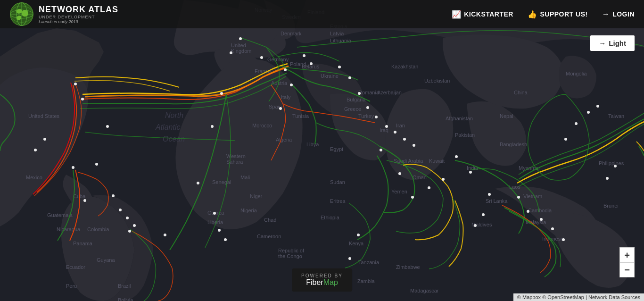  I want to click on support-link: 👍 SUPPORT US!, so click(558, 14).